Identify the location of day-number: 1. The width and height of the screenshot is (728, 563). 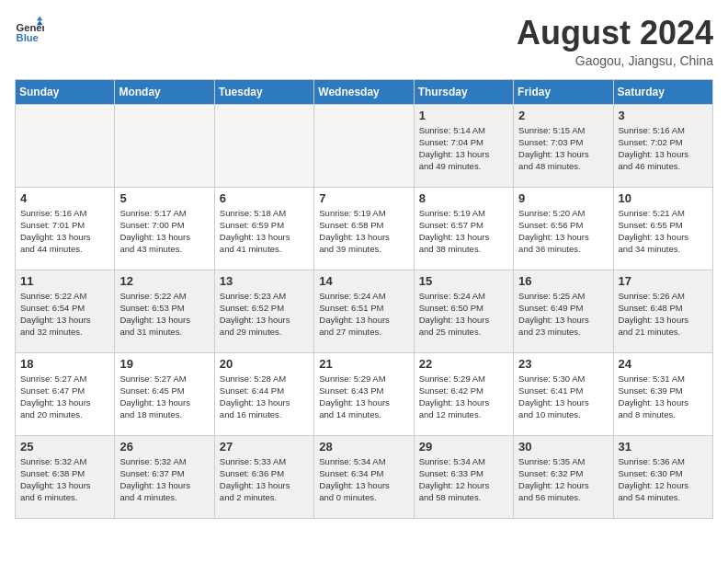
(463, 116).